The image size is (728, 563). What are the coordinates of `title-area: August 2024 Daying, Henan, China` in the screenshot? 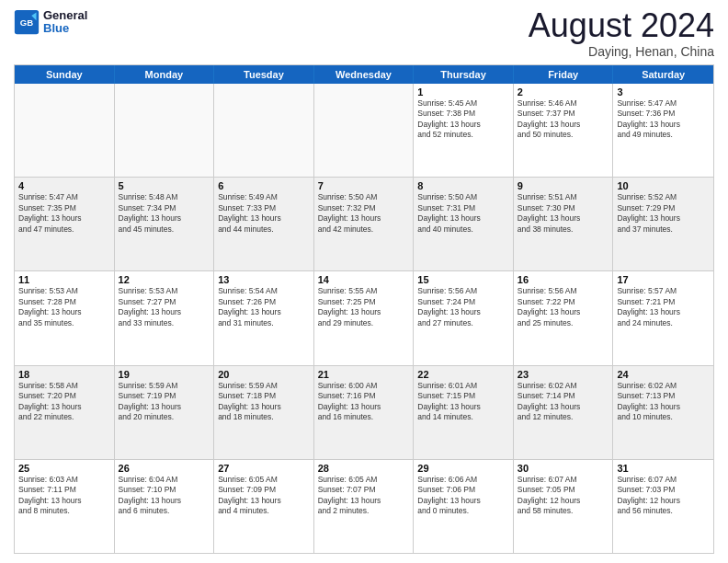 It's located at (621, 34).